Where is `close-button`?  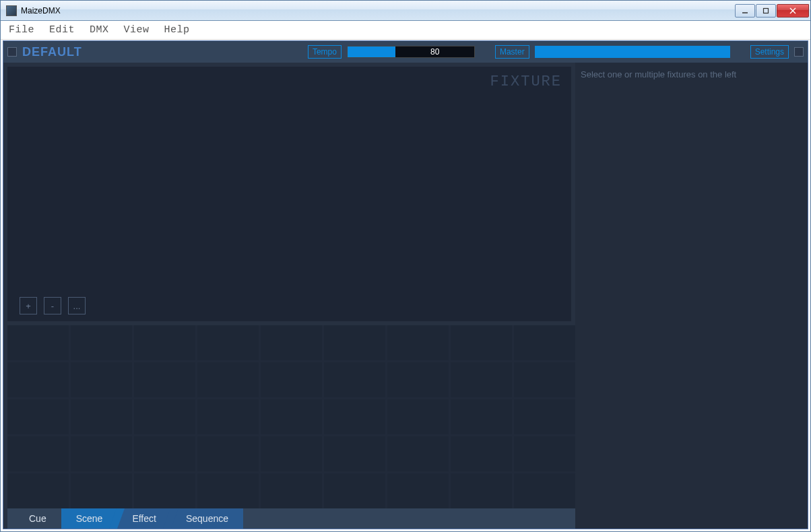 close-button is located at coordinates (793, 11).